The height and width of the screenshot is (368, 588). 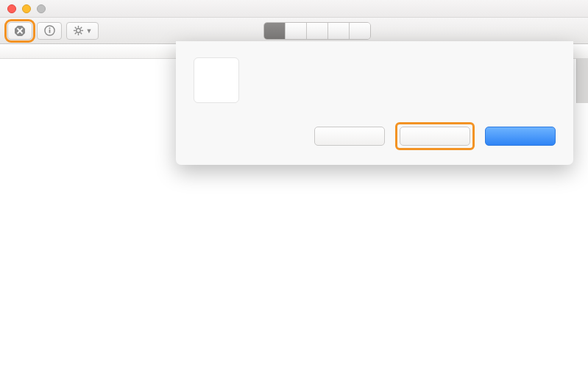 What do you see at coordinates (350, 136) in the screenshot?
I see `cancel-button` at bounding box center [350, 136].